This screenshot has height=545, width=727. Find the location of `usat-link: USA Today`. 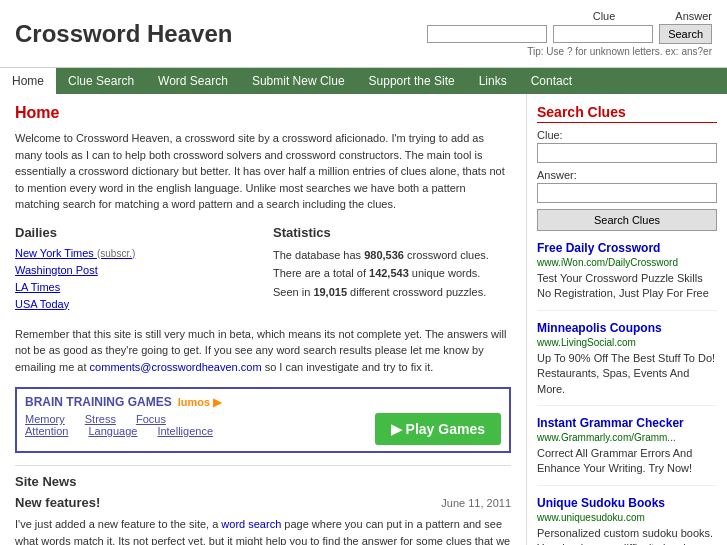

usat-link: USA Today is located at coordinates (42, 304).